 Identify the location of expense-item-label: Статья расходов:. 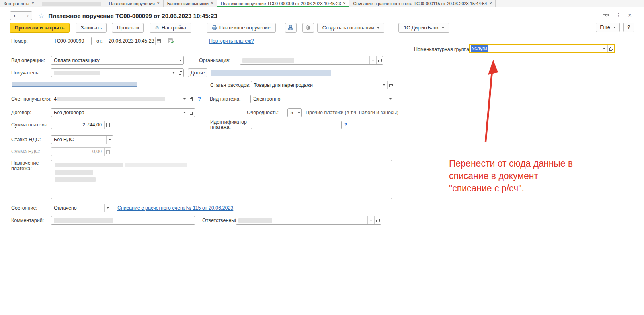
(230, 85).